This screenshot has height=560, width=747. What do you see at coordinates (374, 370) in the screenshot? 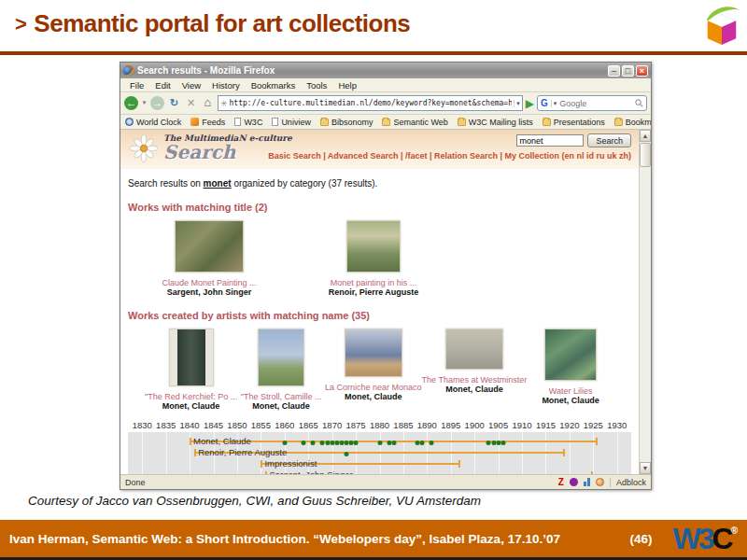
I see `artwork-item: La Corniche near MonacoMonet, Claude` at bounding box center [374, 370].